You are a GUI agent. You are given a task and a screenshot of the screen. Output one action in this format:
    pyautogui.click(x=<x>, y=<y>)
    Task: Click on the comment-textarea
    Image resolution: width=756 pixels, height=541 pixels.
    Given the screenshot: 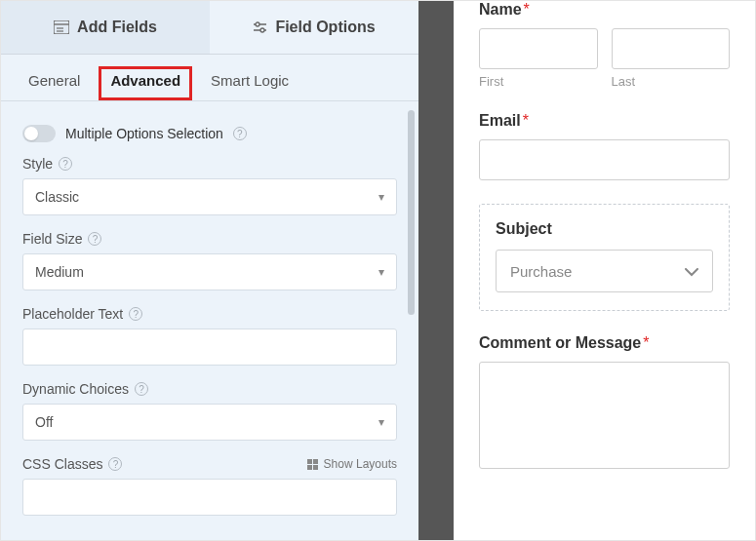 What is the action you would take?
    pyautogui.click(x=605, y=415)
    